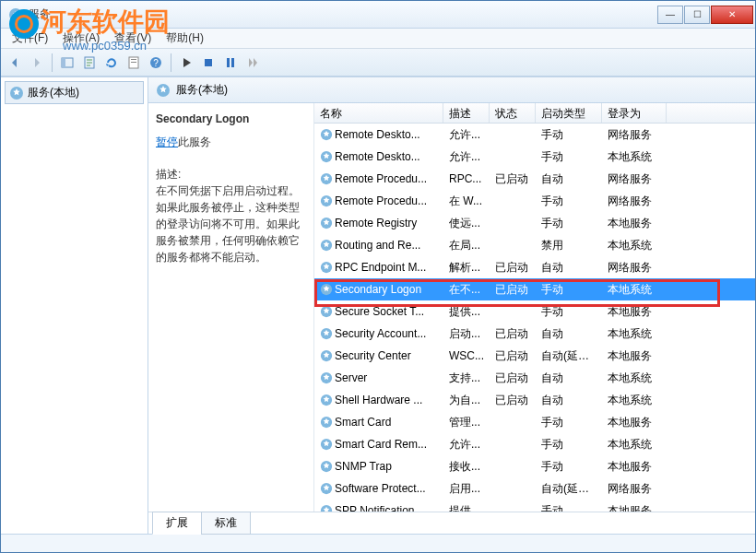  I want to click on service-row: Server支持...已启动自动本地系统, so click(535, 378).